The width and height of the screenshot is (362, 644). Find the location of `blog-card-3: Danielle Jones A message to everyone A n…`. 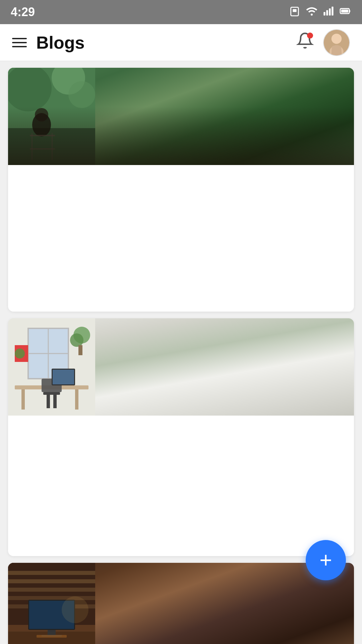

blog-card-3: Danielle Jones A message to everyone A n… is located at coordinates (181, 603).